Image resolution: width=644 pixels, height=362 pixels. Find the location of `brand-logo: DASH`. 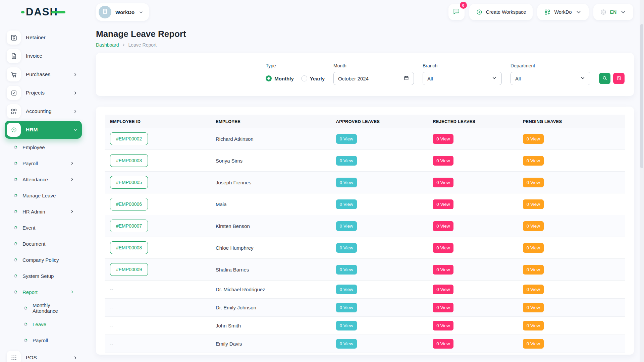

brand-logo: DASH is located at coordinates (43, 12).